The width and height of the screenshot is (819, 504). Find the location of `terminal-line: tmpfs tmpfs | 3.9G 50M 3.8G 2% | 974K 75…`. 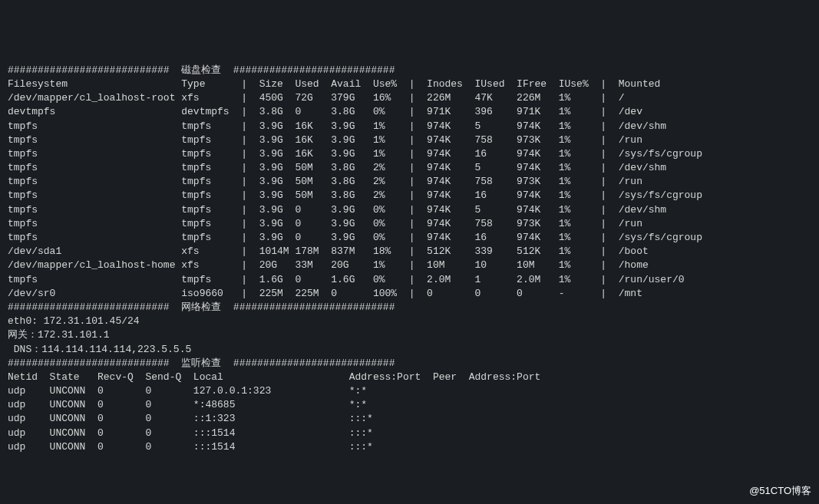

terminal-line: tmpfs tmpfs | 3.9G 50M 3.8G 2% | 974K 75… is located at coordinates (410, 182).